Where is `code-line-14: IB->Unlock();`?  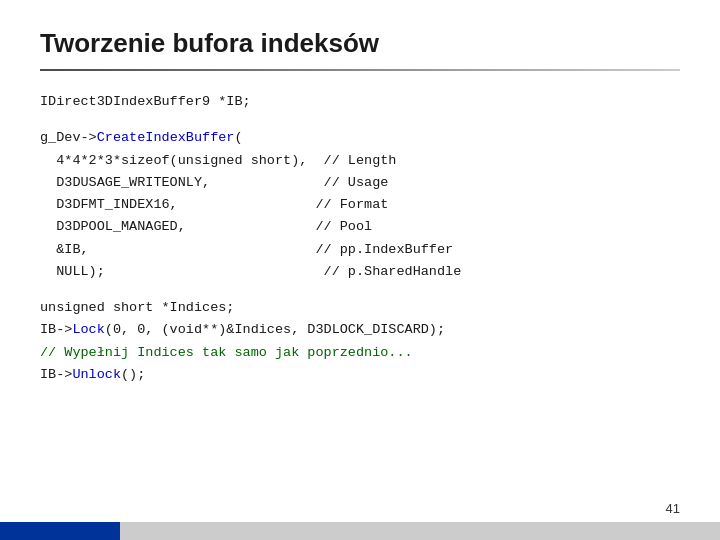
code-line-14: IB->Unlock(); is located at coordinates (360, 375).